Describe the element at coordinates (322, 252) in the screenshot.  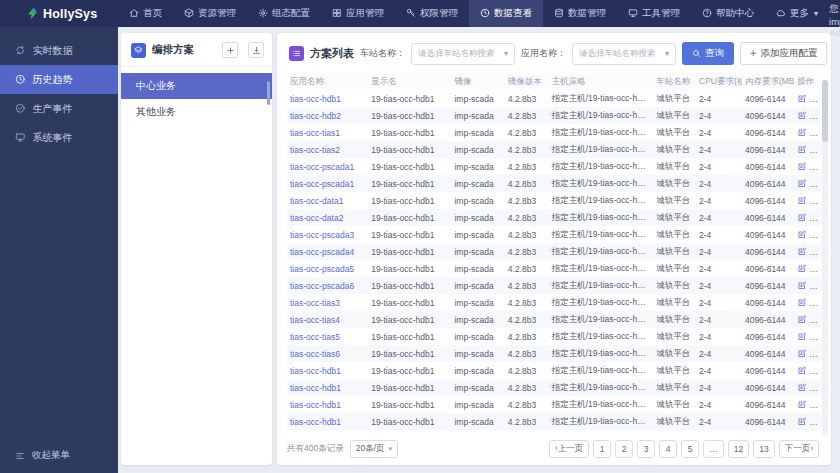
I see `app-name-link: tias-occ-pscada4` at that location.